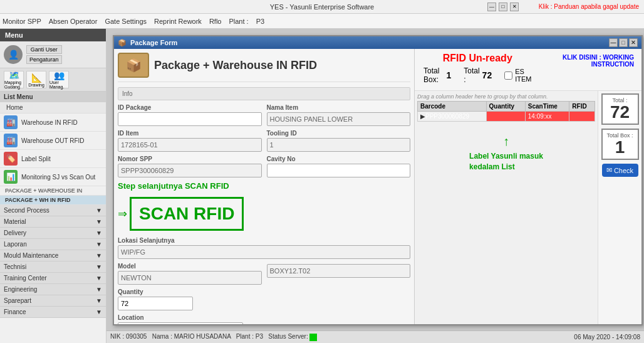 This screenshot has width=644, height=343. I want to click on section-finance: Finance▼, so click(53, 312).